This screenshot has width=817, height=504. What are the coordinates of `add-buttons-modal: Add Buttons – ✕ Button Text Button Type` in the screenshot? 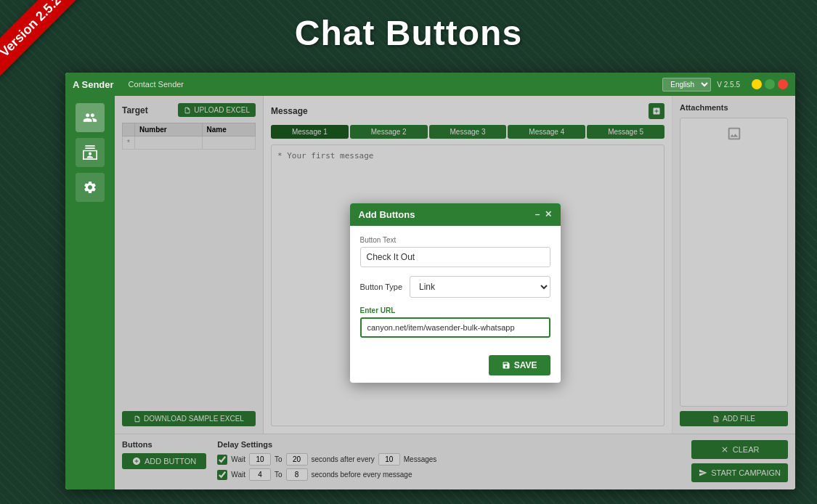 It's located at (455, 293).